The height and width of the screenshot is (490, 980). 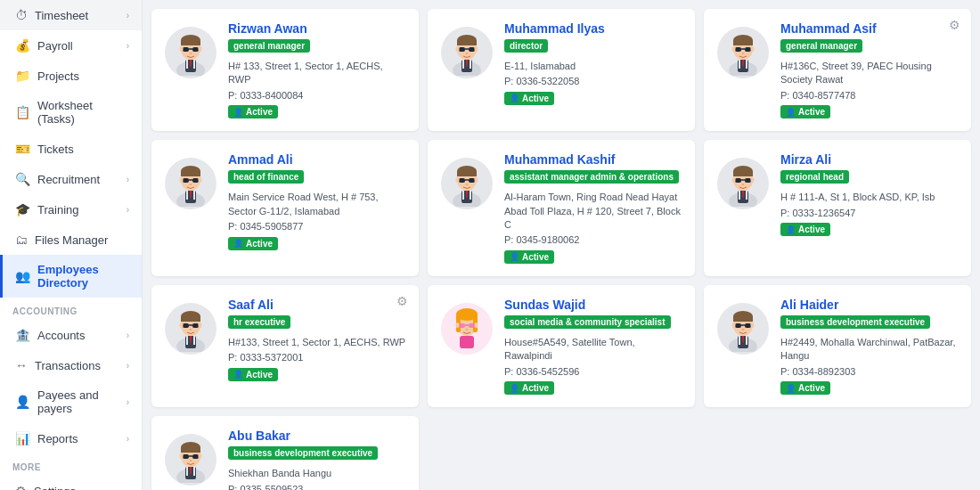 I want to click on sidebar-item-employees-directory: 👥 Employees Directory, so click(x=71, y=276).